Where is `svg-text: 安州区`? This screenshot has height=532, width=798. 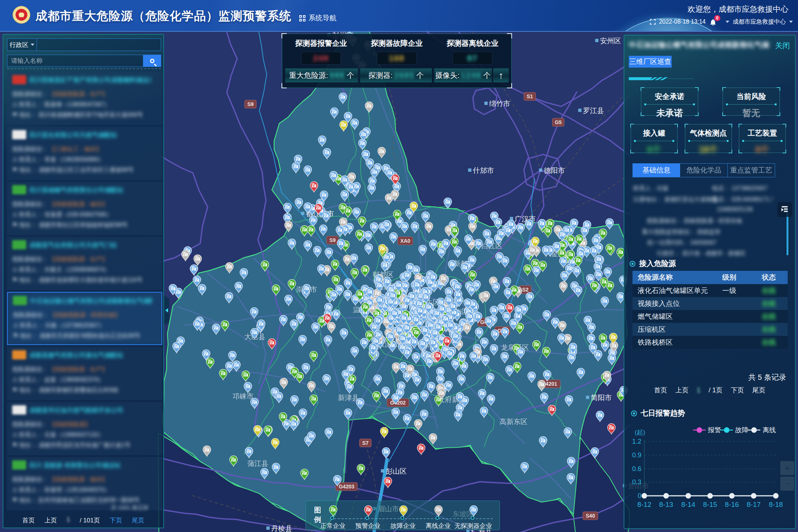 svg-text: 安州区 is located at coordinates (610, 41).